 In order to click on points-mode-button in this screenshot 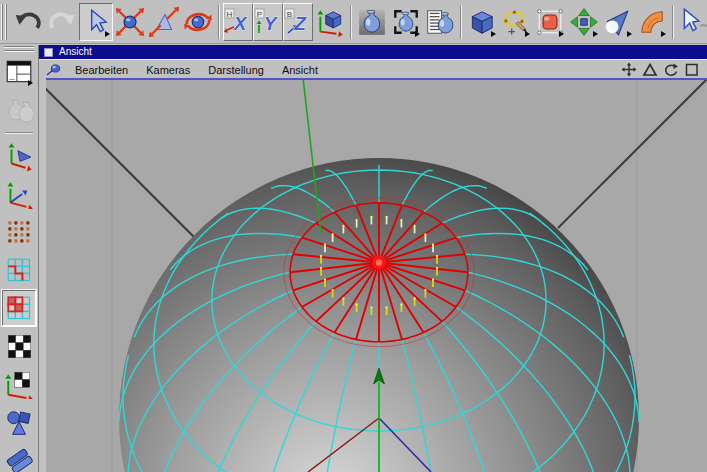, I will do `click(19, 232)`.